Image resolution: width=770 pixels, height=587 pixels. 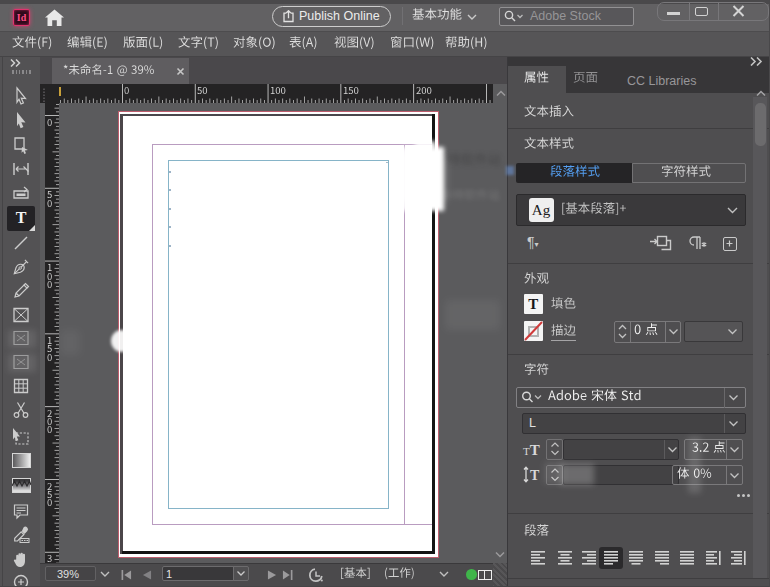 I want to click on svg-text: T, so click(x=535, y=476).